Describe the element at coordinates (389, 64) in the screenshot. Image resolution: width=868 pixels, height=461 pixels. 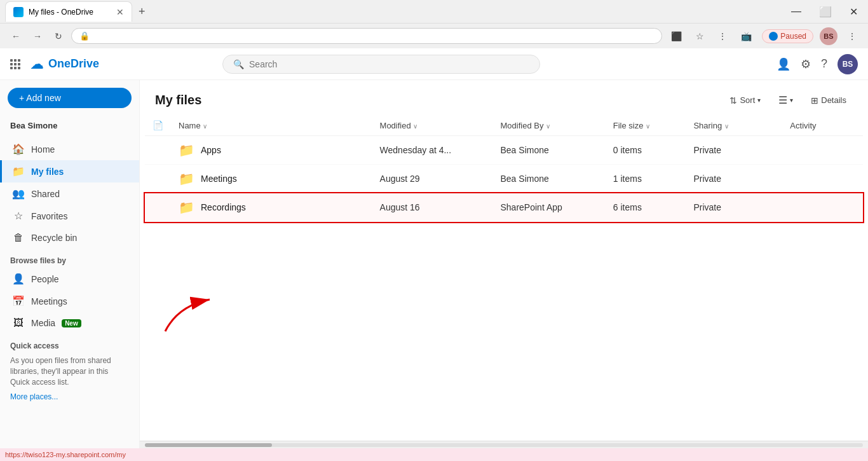
I see `search-input` at that location.